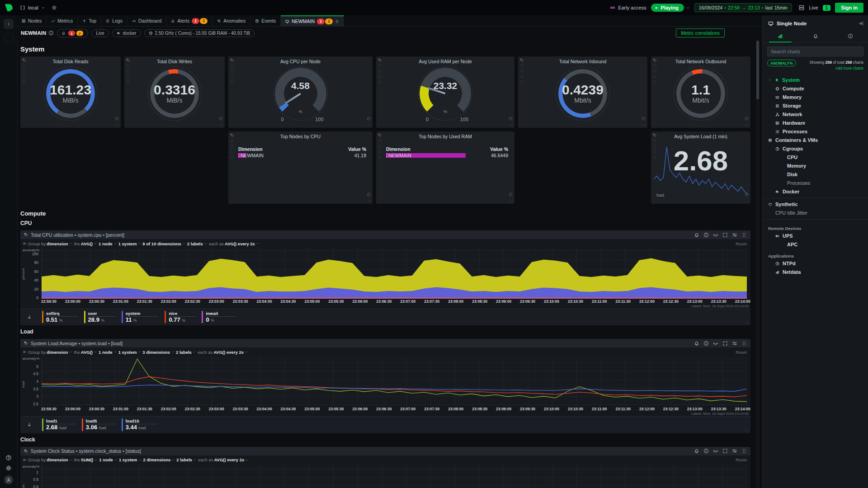 Image resolution: width=868 pixels, height=488 pixels. Describe the element at coordinates (816, 183) in the screenshot. I see `menu-item-processes: Processes` at that location.